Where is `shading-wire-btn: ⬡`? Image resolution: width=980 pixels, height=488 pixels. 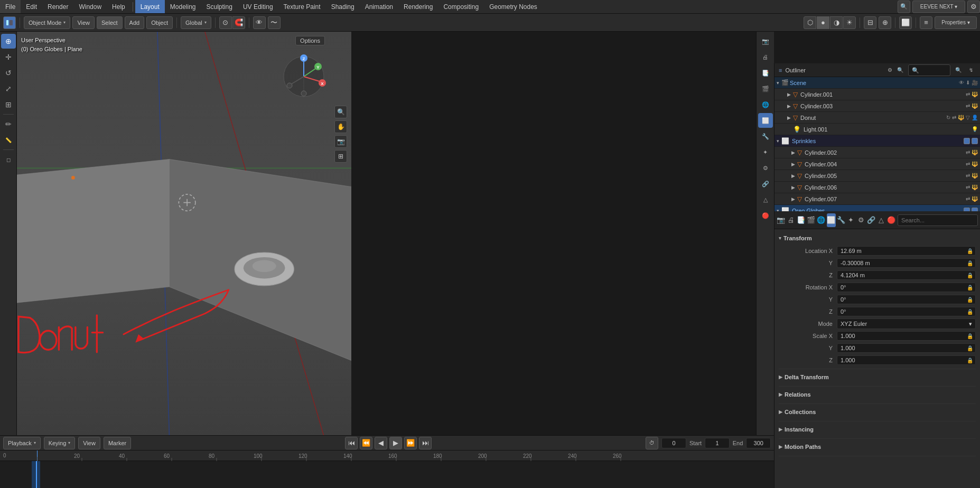
shading-wire-btn: ⬡ is located at coordinates (810, 23).